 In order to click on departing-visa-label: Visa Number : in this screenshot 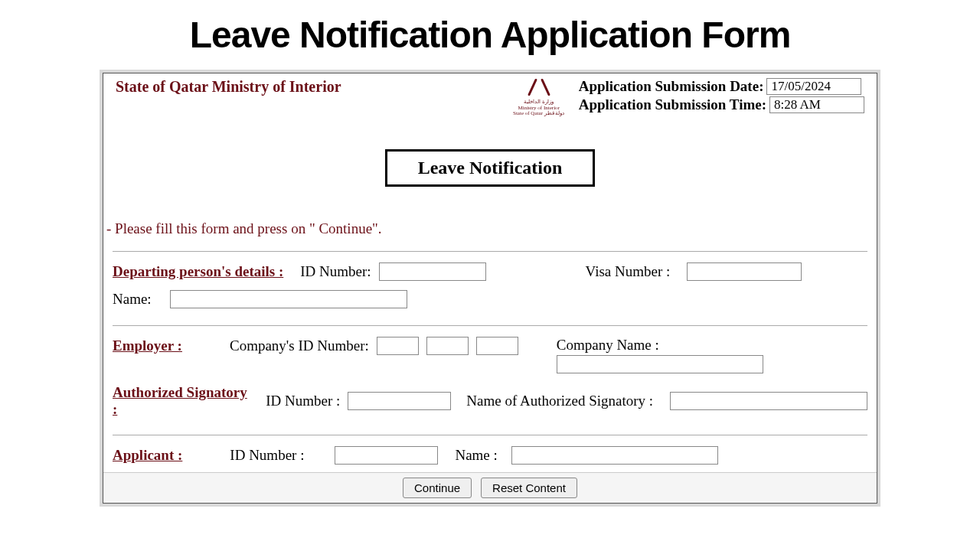, I will do `click(628, 272)`.